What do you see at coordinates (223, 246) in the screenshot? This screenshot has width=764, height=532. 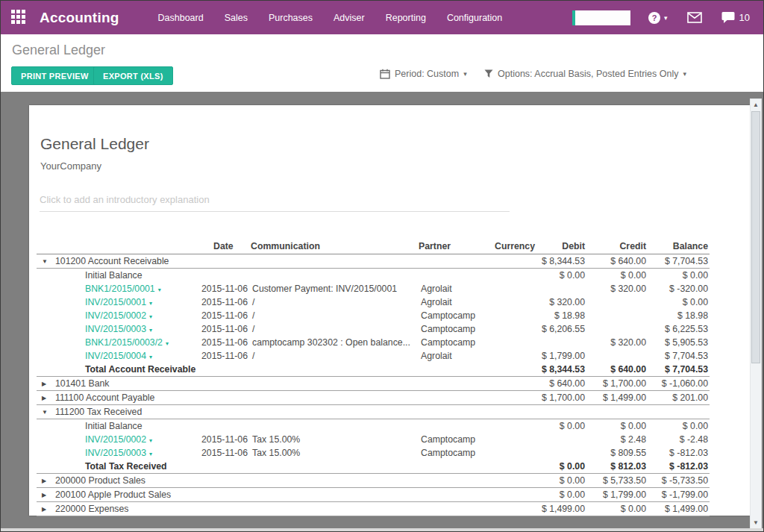 I see `col-date: Date` at bounding box center [223, 246].